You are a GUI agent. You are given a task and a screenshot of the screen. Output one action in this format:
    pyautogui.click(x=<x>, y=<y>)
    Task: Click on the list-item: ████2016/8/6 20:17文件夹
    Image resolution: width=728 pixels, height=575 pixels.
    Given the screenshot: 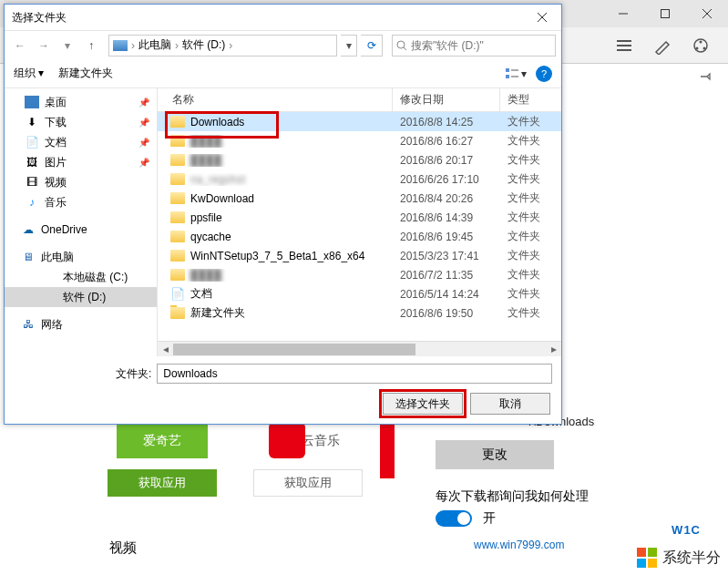 What is the action you would take?
    pyautogui.click(x=359, y=160)
    